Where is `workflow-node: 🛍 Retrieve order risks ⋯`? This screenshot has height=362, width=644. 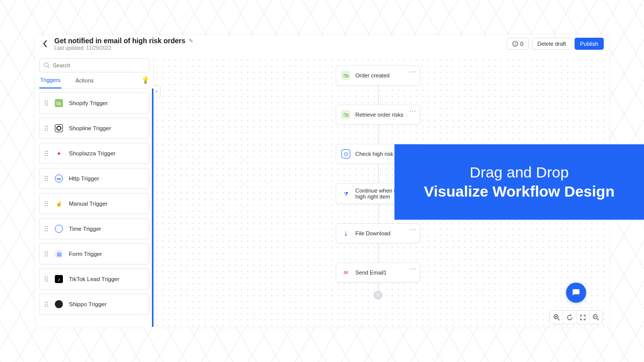 workflow-node: 🛍 Retrieve order risks ⋯ is located at coordinates (378, 115).